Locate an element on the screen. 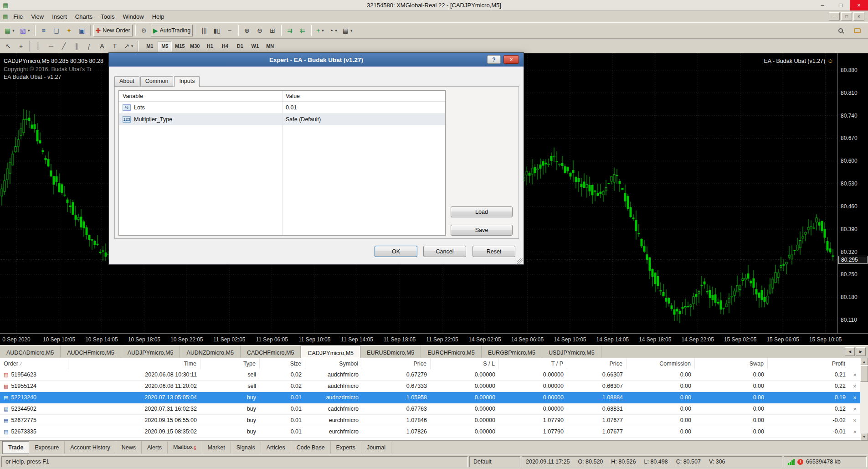  timeframe-m5: M5 is located at coordinates (165, 46).